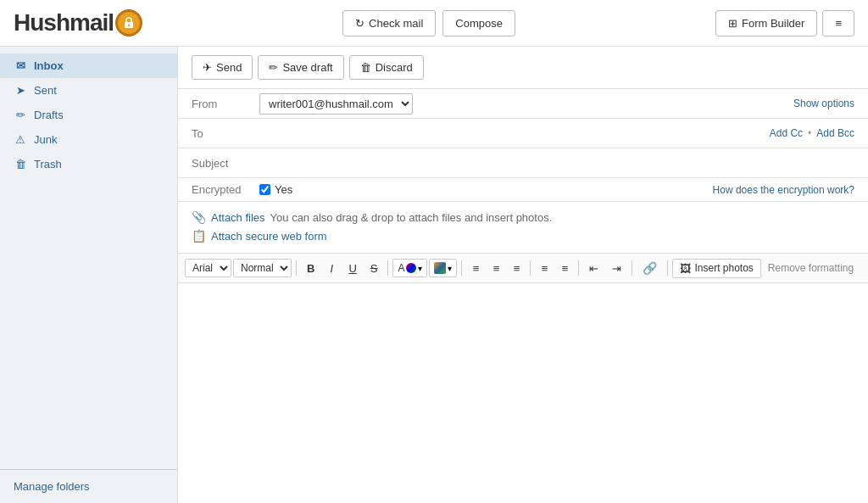  I want to click on top-header: Hushmail ↻ Check mail Compose ⊞ Form Bui…, so click(434, 24).